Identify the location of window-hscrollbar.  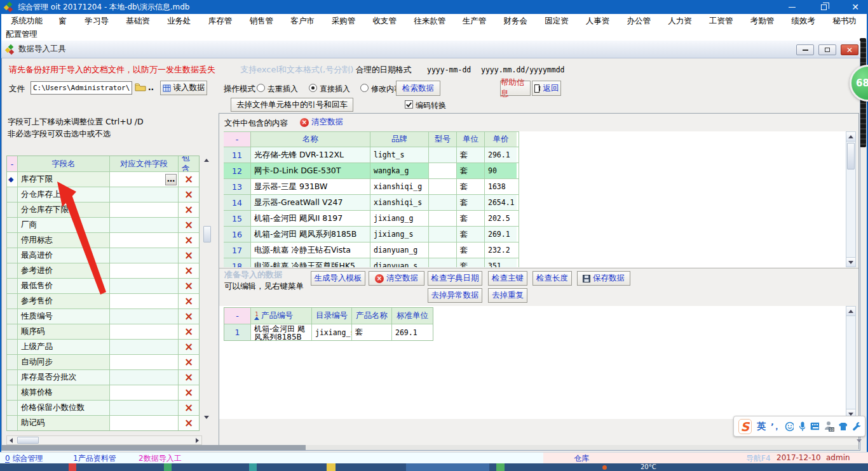
(430, 448).